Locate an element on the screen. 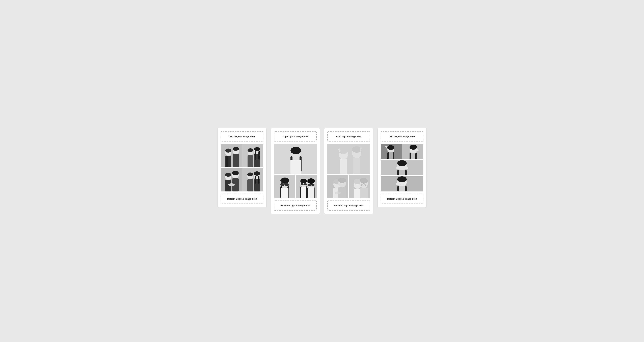 The width and height of the screenshot is (644, 342). bottom-logo-area-1: Bottom Logo & Image area is located at coordinates (242, 199).